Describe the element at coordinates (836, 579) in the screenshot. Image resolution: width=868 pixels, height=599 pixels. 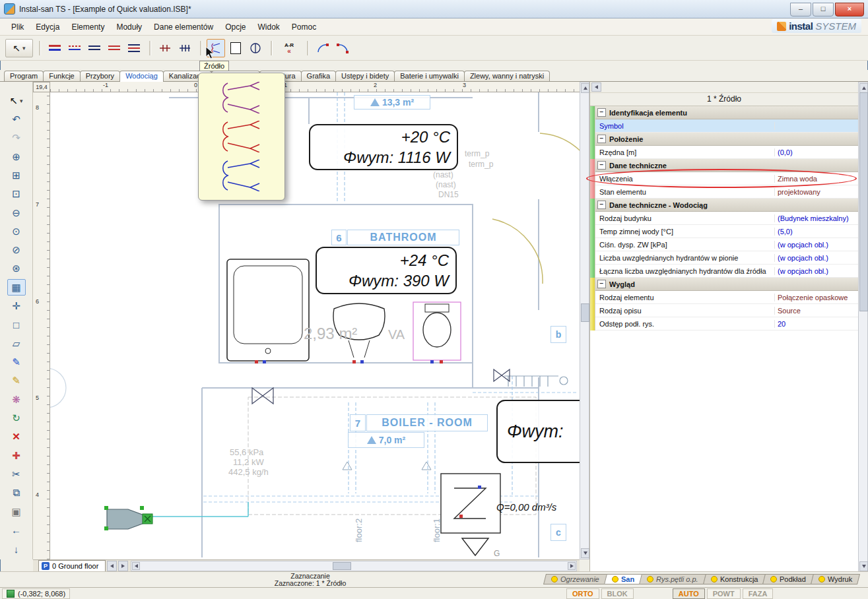
I see `module-tab-wydruk: Wydruk` at that location.